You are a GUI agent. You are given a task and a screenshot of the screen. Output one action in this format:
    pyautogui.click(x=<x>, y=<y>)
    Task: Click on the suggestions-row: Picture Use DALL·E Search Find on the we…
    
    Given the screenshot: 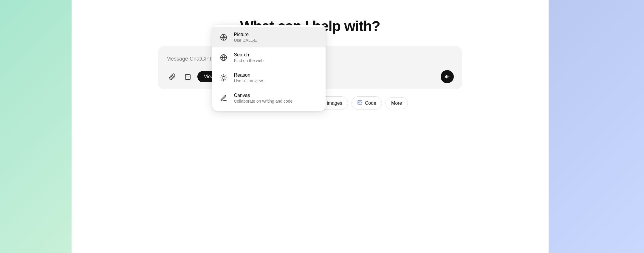 What is the action you would take?
    pyautogui.click(x=310, y=103)
    